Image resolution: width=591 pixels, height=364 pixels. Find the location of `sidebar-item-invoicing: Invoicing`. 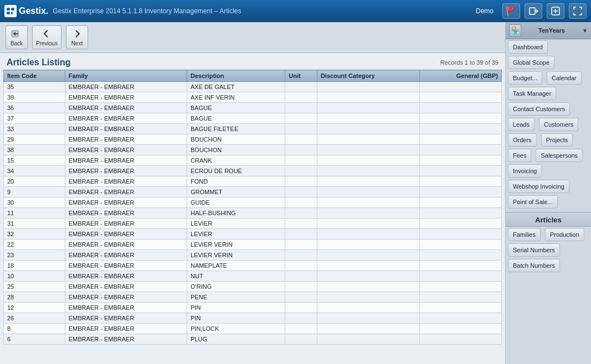

sidebar-item-invoicing: Invoicing is located at coordinates (525, 171).